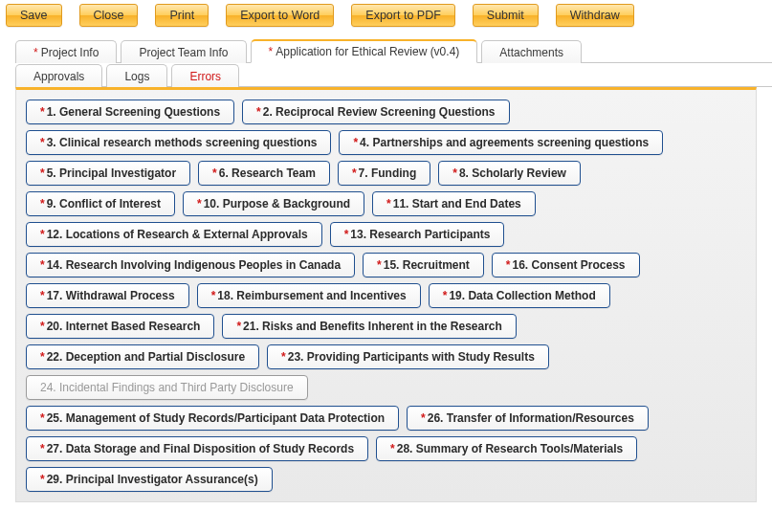 This screenshot has height=532, width=772. I want to click on step-25-study-records-protection: *25. Management of Study Records/Partici…, so click(212, 418).